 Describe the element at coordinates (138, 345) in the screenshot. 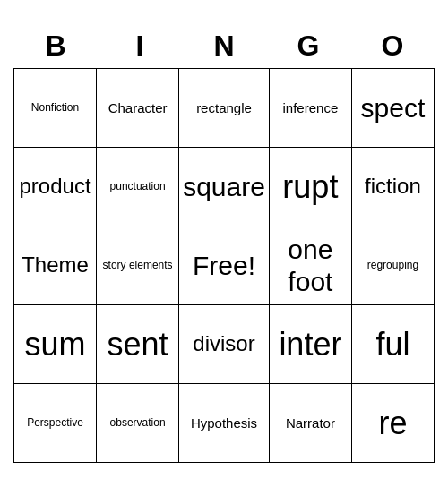

I see `bingo-cell: sent` at that location.